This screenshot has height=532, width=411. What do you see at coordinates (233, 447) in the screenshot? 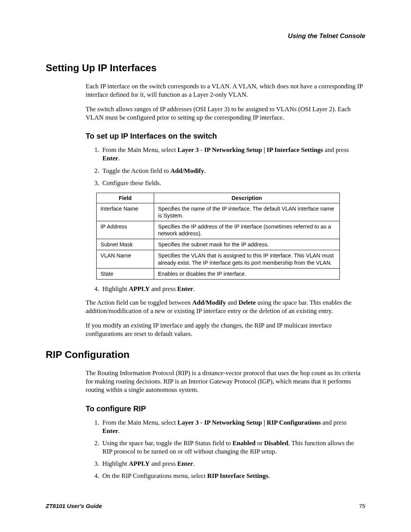
I see `step: Using the space bar, toggle the RIP Stat…` at bounding box center [233, 447].